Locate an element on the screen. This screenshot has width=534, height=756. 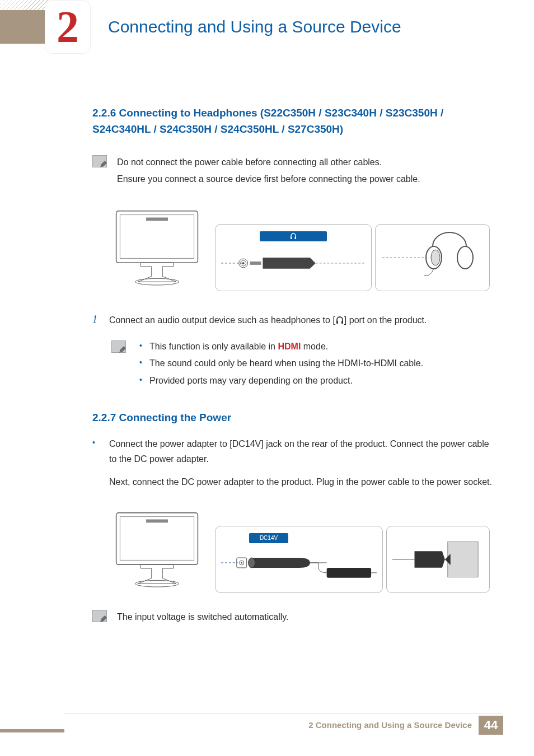
step-1-after: ] port on the product. is located at coordinates (386, 320).